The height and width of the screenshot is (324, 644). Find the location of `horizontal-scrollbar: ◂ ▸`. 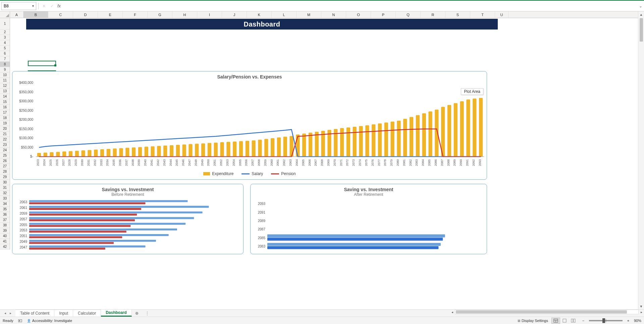

horizontal-scrollbar: ◂ ▸ is located at coordinates (547, 312).